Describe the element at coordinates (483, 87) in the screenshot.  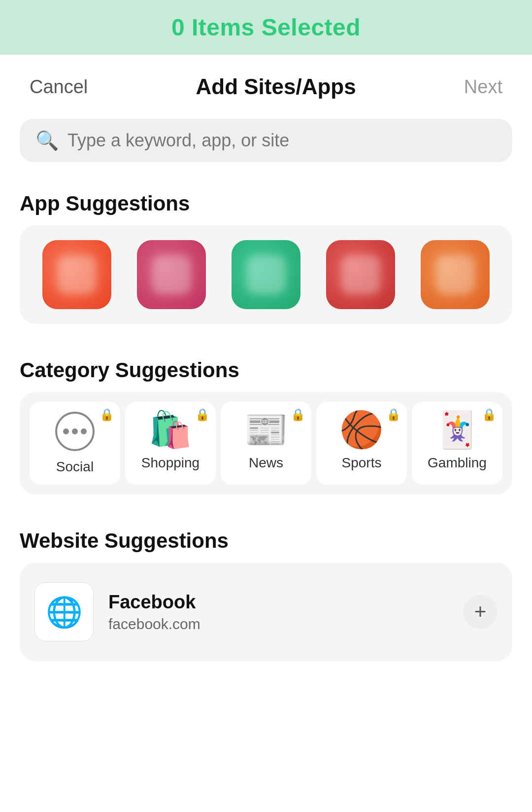
I see `next-button: Next` at that location.